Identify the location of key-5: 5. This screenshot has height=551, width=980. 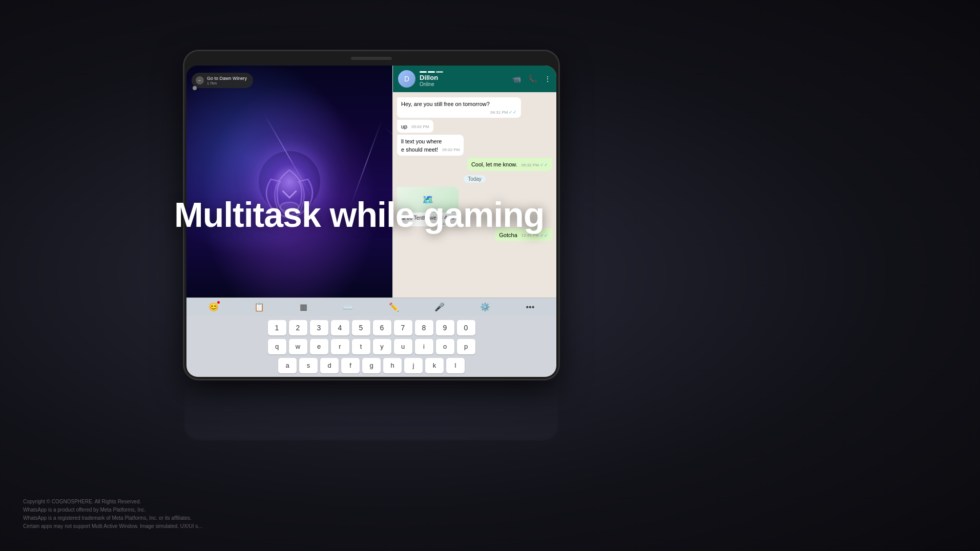
(361, 328).